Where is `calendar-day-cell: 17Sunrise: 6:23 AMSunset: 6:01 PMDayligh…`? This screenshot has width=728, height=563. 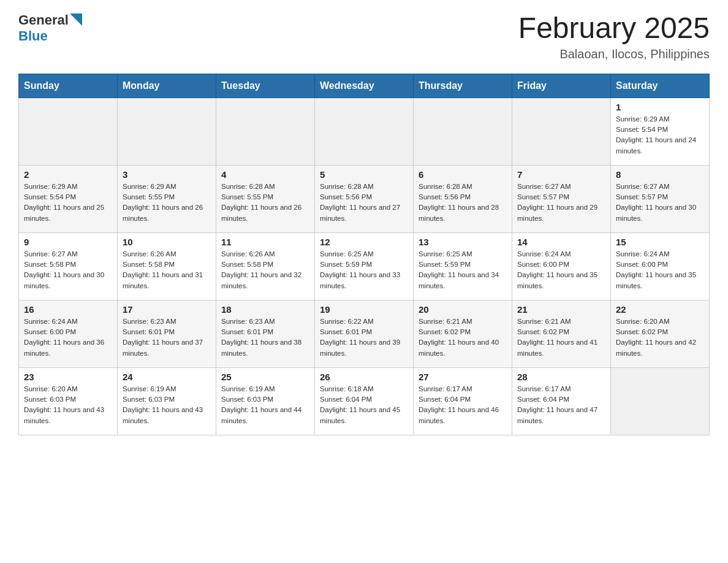
calendar-day-cell: 17Sunrise: 6:23 AMSunset: 6:01 PMDayligh… is located at coordinates (167, 334).